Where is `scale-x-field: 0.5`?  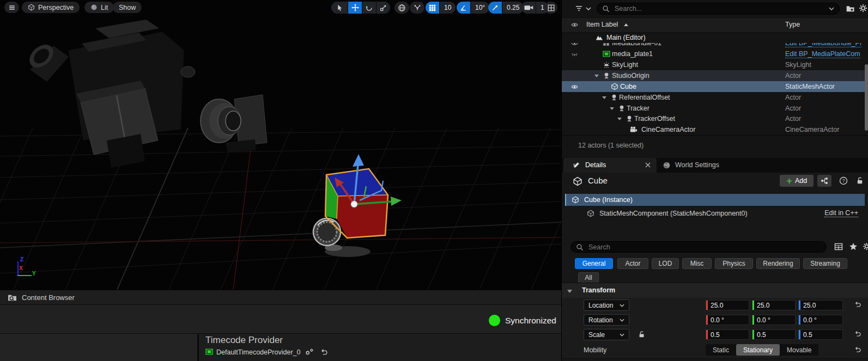
scale-x-field: 0.5 is located at coordinates (727, 334).